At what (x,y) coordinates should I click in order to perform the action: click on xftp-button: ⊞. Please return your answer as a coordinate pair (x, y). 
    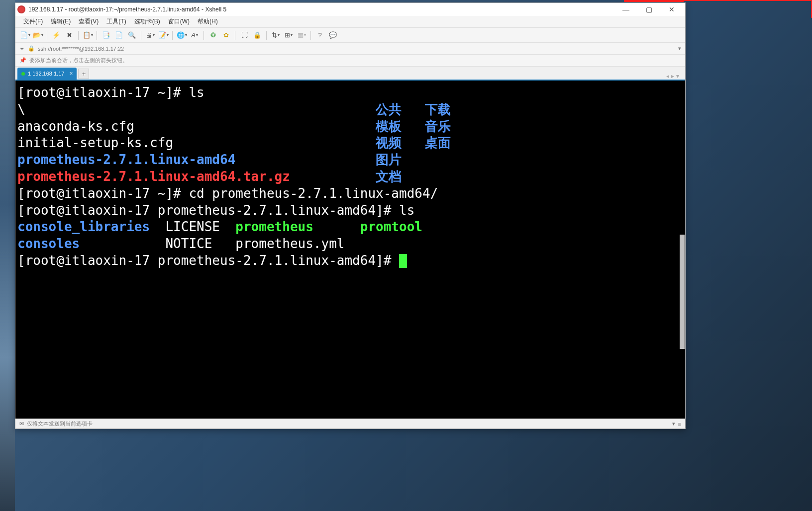
    Looking at the image, I should click on (289, 35).